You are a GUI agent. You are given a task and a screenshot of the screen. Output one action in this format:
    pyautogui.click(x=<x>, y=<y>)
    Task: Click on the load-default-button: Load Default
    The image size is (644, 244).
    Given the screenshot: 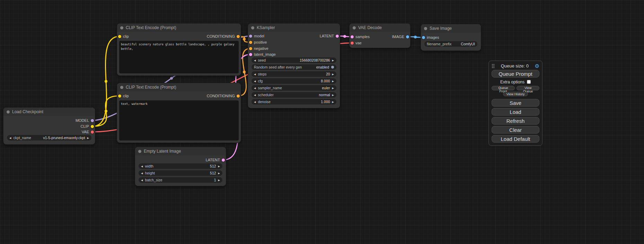 What is the action you would take?
    pyautogui.click(x=515, y=139)
    